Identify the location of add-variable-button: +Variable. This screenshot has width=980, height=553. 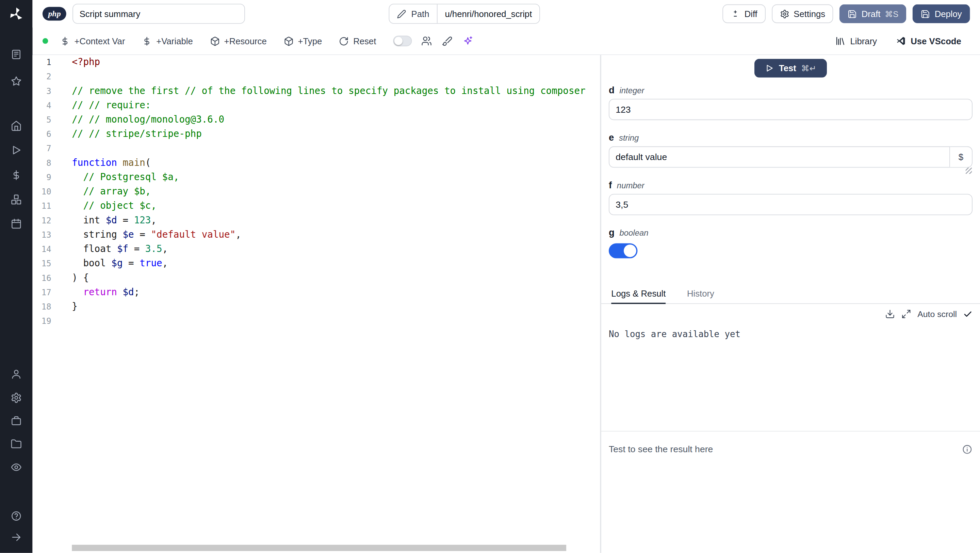
(167, 41).